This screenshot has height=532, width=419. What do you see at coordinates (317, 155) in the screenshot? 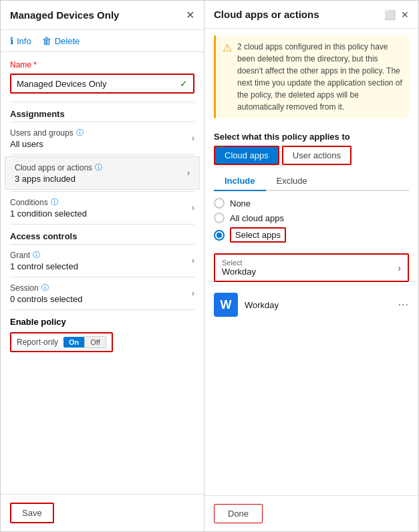
I see `user-actions-tab: User actions` at bounding box center [317, 155].